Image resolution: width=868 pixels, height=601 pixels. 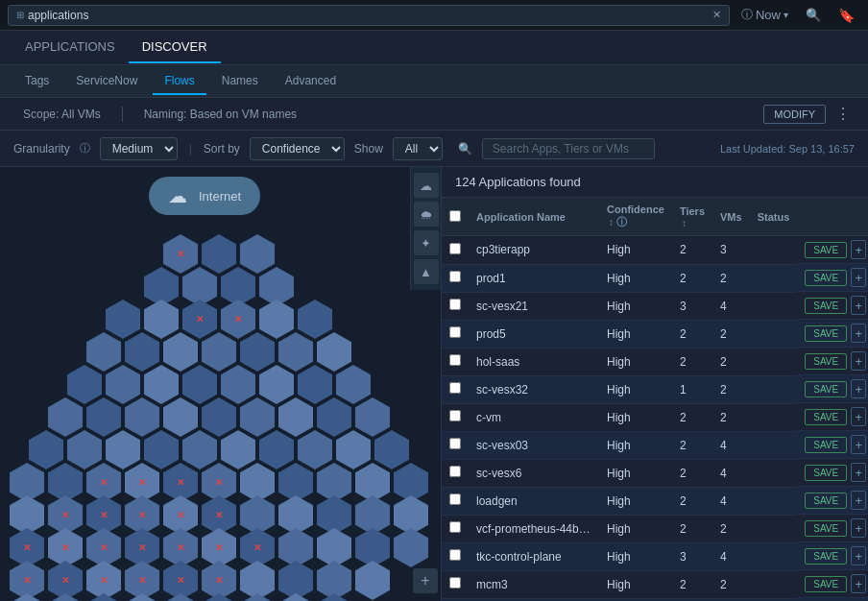 I want to click on header-tiers: Tiers ↕, so click(x=692, y=217).